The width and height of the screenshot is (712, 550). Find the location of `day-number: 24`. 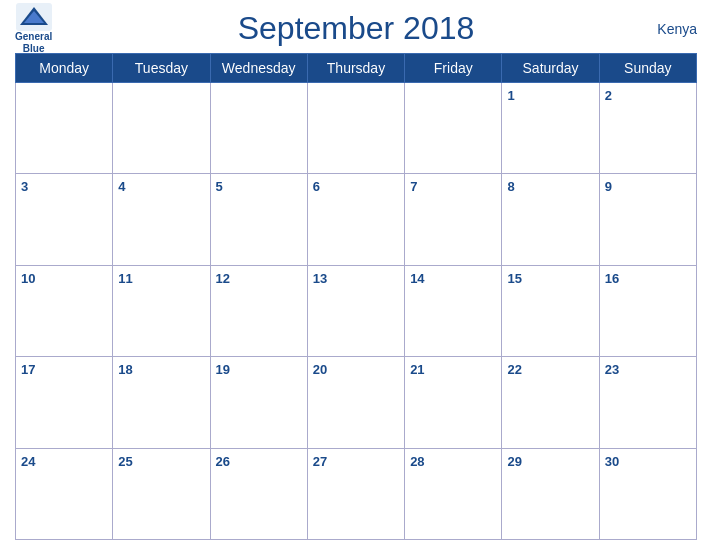

day-number: 24 is located at coordinates (28, 462).